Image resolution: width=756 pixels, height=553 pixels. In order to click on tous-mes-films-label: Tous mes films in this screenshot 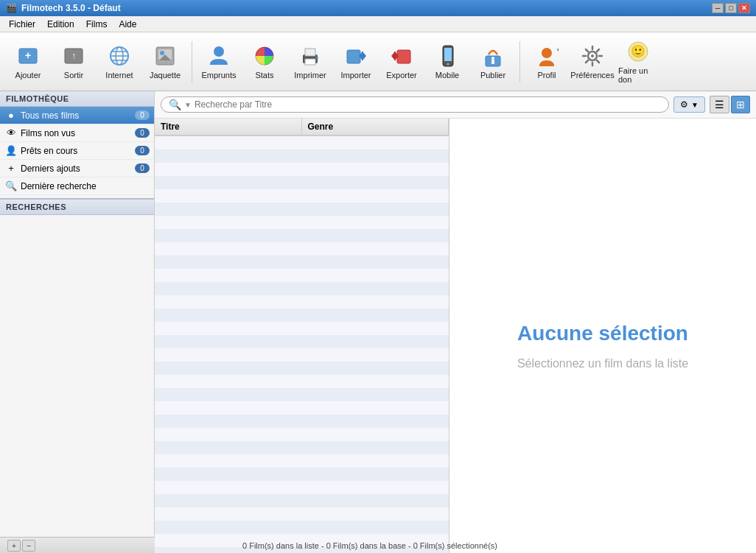, I will do `click(77, 116)`.